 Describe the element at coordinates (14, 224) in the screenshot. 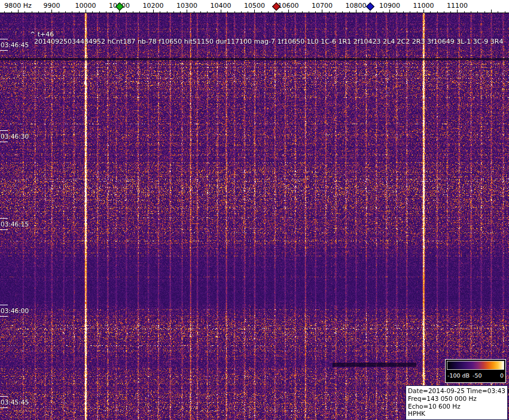

I see `time-label-text: 03:46:15` at that location.